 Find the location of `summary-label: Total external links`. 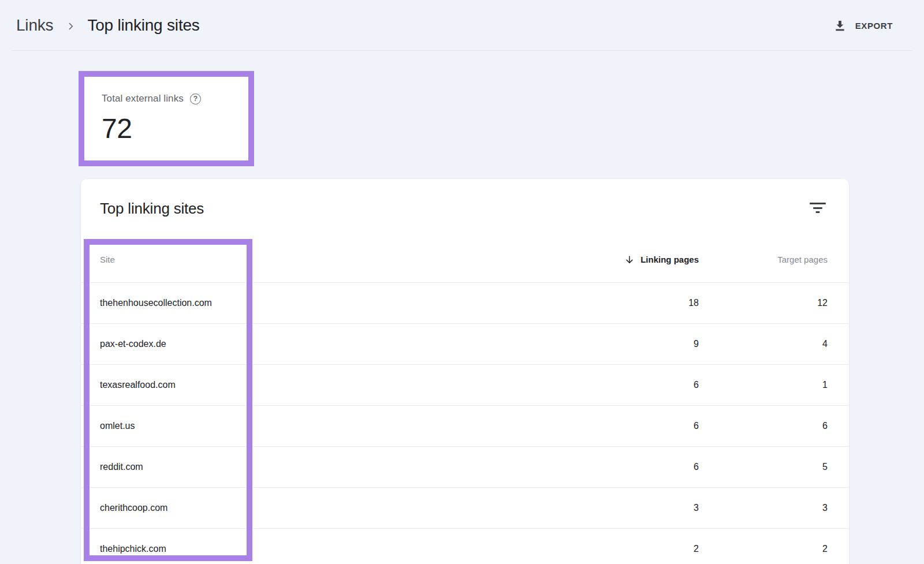

summary-label: Total external links is located at coordinates (143, 99).